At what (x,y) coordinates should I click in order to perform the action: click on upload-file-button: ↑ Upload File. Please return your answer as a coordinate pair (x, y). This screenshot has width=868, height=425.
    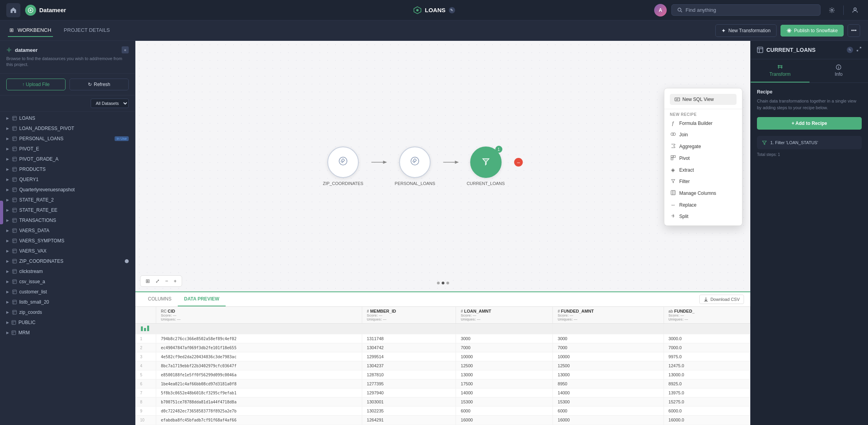
    Looking at the image, I should click on (36, 84).